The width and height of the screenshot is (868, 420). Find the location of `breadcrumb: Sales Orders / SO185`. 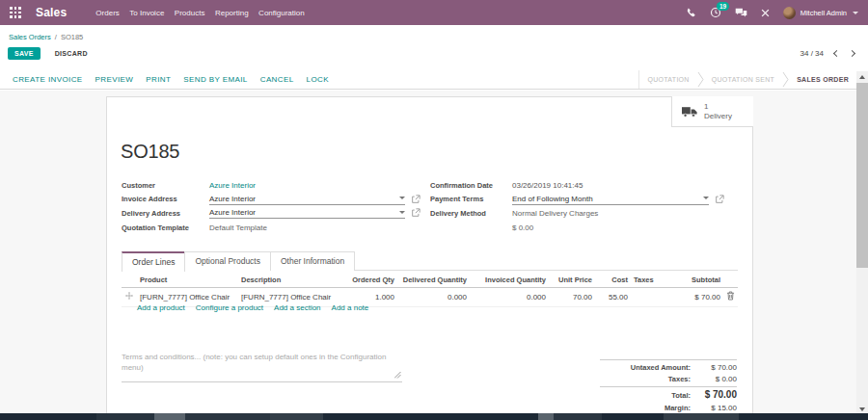

breadcrumb: Sales Orders / SO185 is located at coordinates (41, 37).